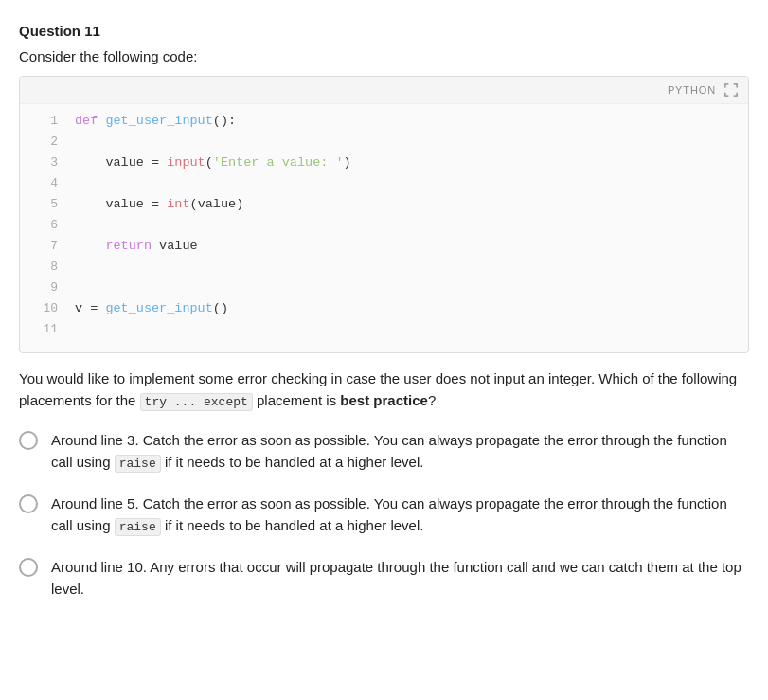 This screenshot has width=768, height=700. Describe the element at coordinates (384, 249) in the screenshot. I see `code-line-7: 7 return value` at that location.